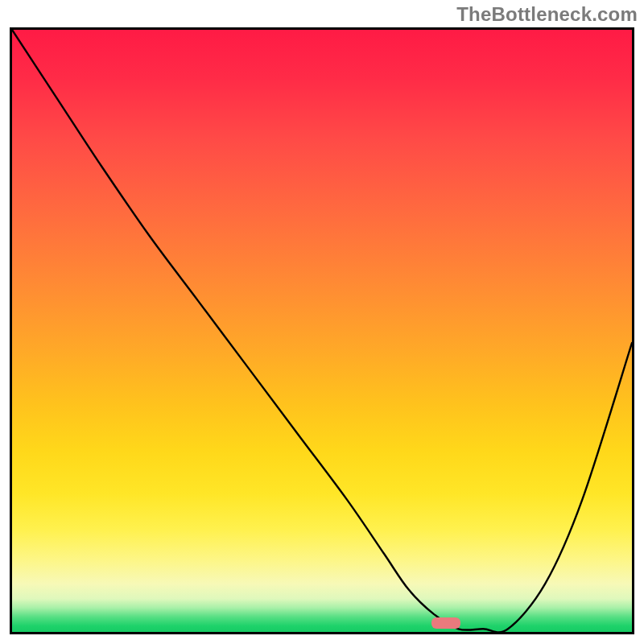 This screenshot has height=644, width=644. I want to click on watermark-text: TheBottleneck.com, so click(547, 14).